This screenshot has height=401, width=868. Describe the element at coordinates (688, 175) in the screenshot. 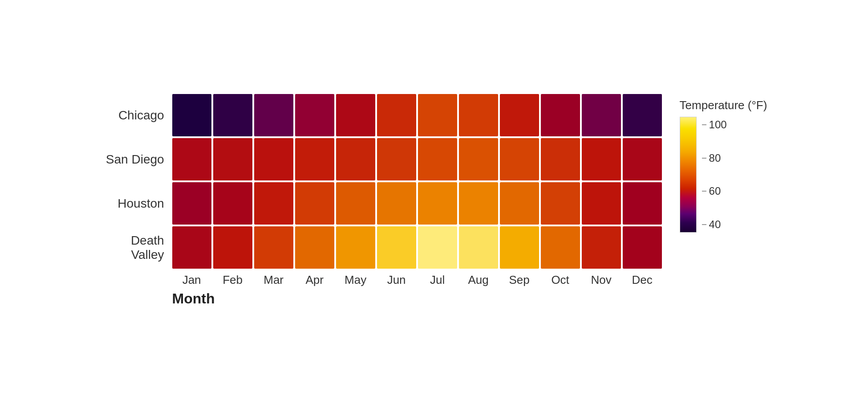

I see `legend-color-bar` at that location.